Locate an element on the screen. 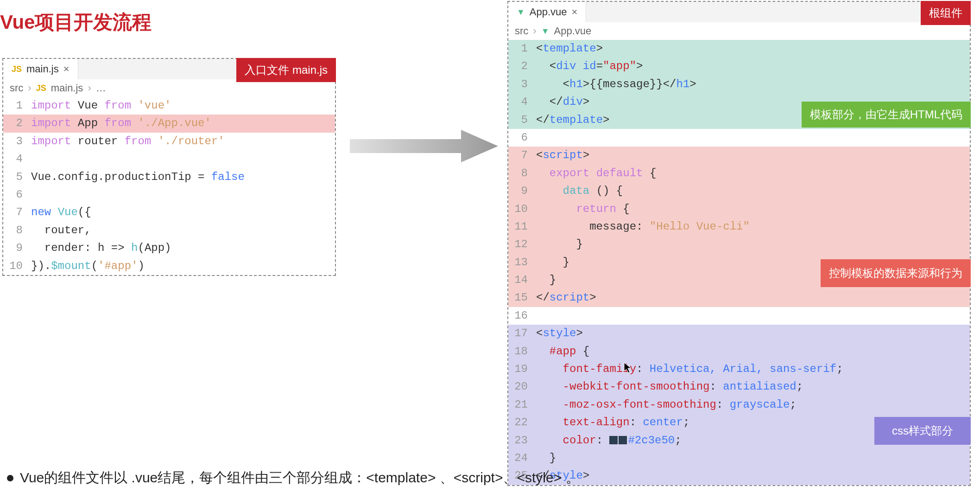 Image resolution: width=980 pixels, height=493 pixels. code-token: false is located at coordinates (228, 177).